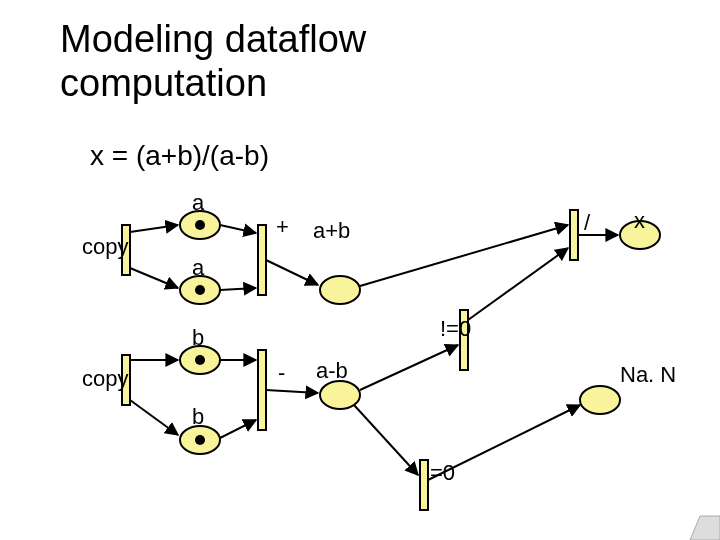 The height and width of the screenshot is (540, 720). I want to click on transition-eq0, so click(424, 485).